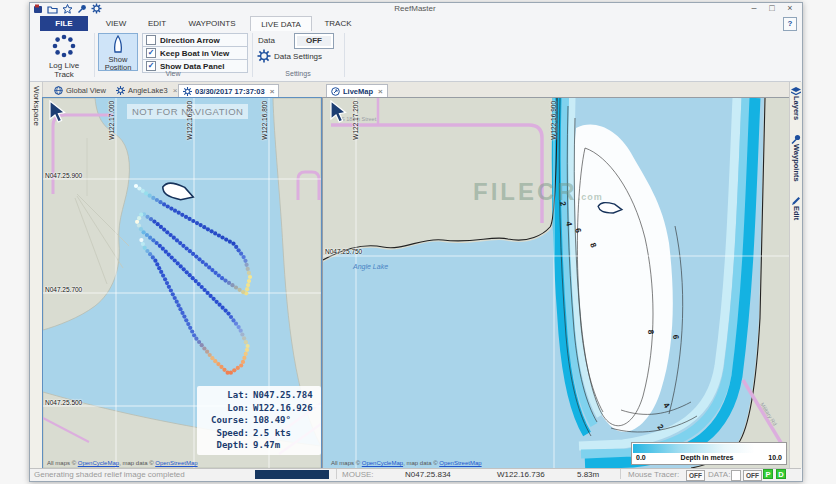  What do you see at coordinates (283, 396) in the screenshot?
I see `lat-value: N047.25.784` at bounding box center [283, 396].